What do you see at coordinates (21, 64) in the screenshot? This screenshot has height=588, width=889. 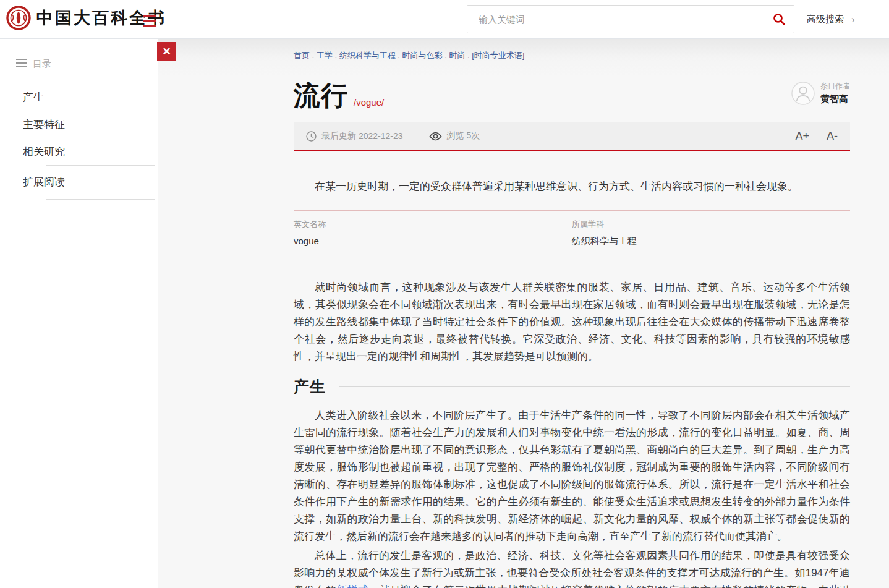 I see `toc-list-icon` at bounding box center [21, 64].